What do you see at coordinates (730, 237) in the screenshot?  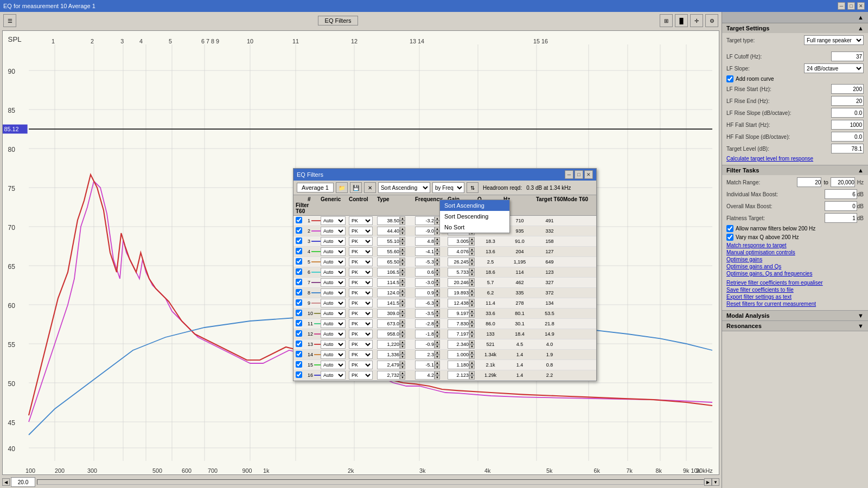 I see `vary-max-checkbox` at bounding box center [730, 237].